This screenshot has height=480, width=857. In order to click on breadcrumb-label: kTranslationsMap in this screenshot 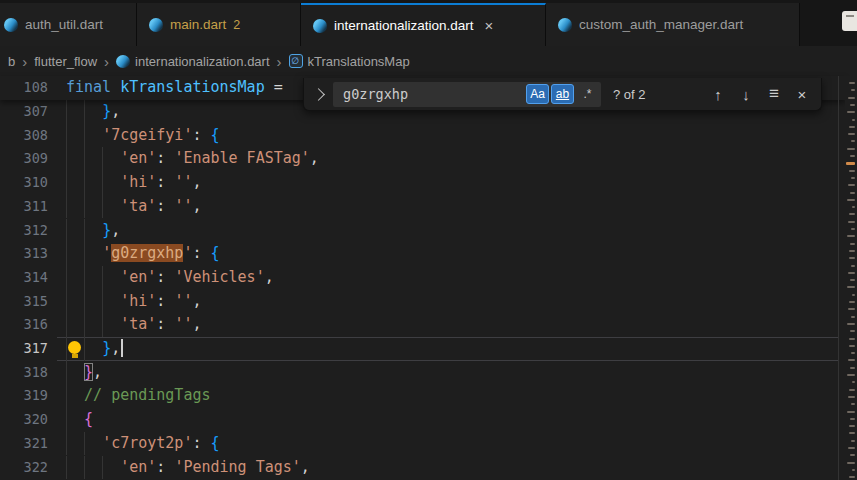, I will do `click(359, 62)`.